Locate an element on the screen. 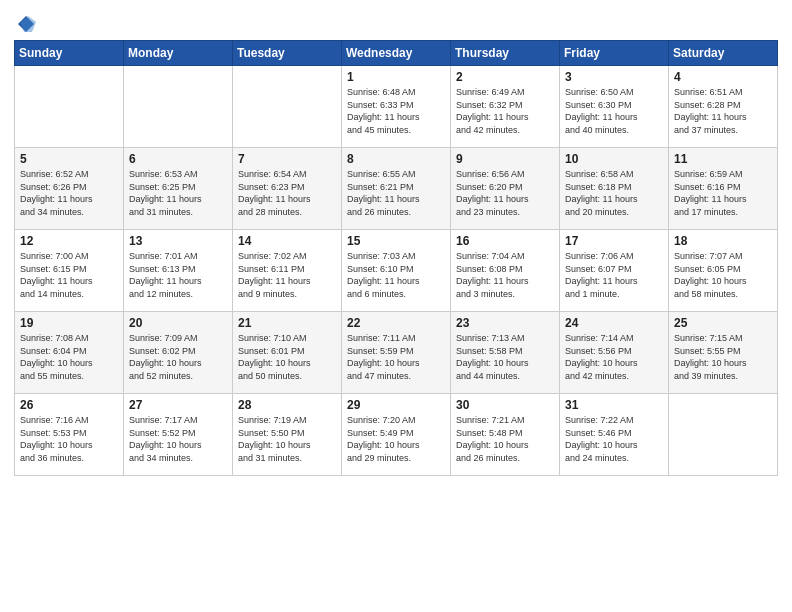 The image size is (792, 612). calendar-cell: 23Sunrise: 7:13 AM Sunset: 5:58 PM Dayli… is located at coordinates (506, 353).